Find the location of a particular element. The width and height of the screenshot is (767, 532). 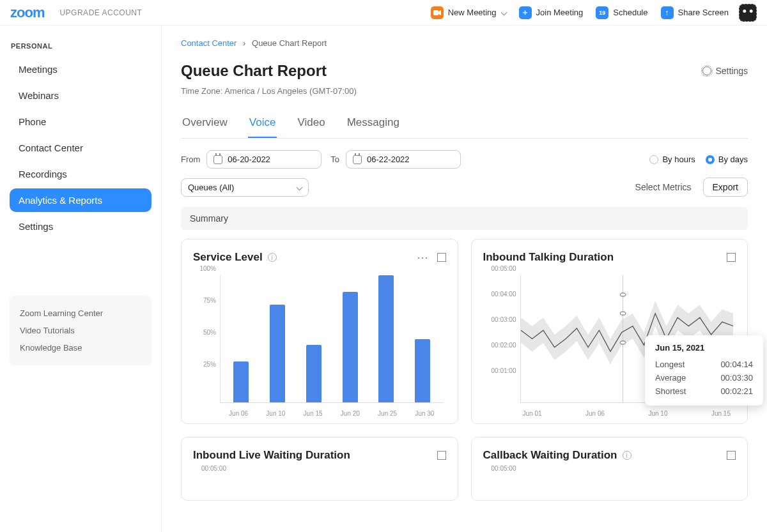

settings-button: Settings is located at coordinates (725, 71).